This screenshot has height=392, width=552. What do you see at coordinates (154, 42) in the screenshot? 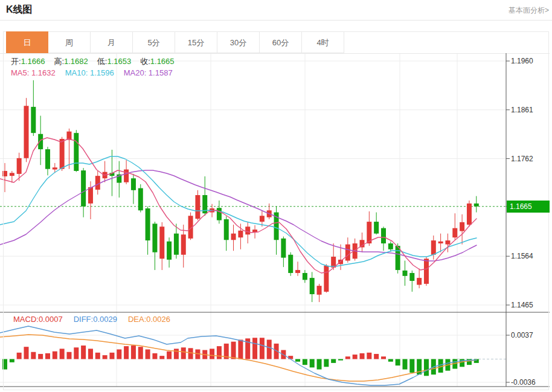
I see `tab-5分: 5分` at bounding box center [154, 42].